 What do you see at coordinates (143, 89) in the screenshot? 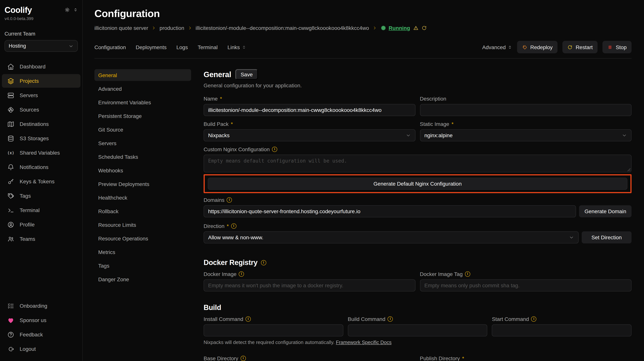
I see `subnav-item-advanced: Advanced` at bounding box center [143, 89].